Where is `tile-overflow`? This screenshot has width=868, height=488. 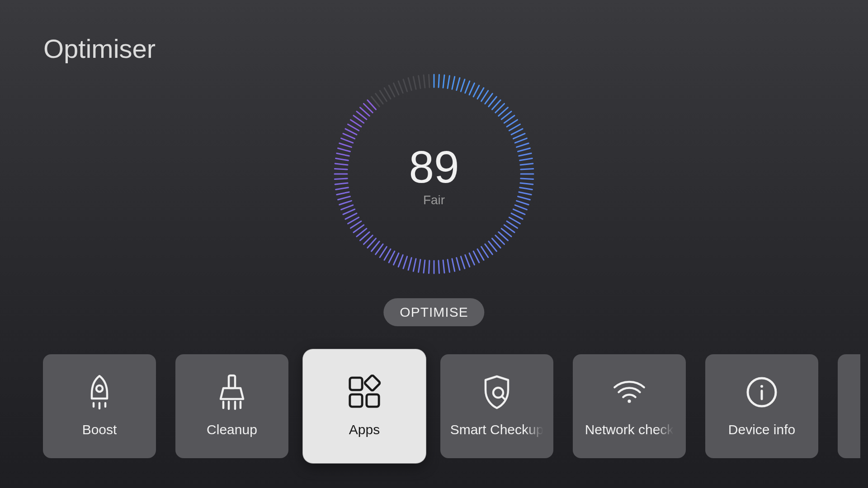
tile-overflow is located at coordinates (849, 406).